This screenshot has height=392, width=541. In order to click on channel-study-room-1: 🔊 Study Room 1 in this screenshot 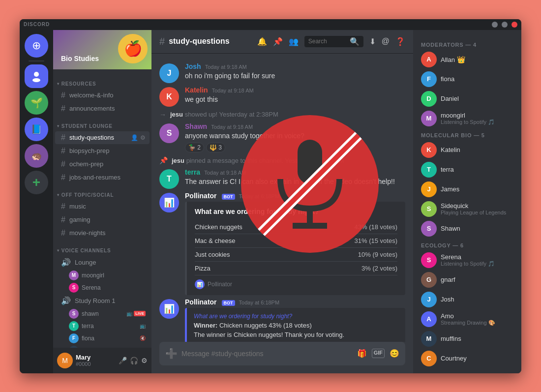, I will do `click(102, 301)`.